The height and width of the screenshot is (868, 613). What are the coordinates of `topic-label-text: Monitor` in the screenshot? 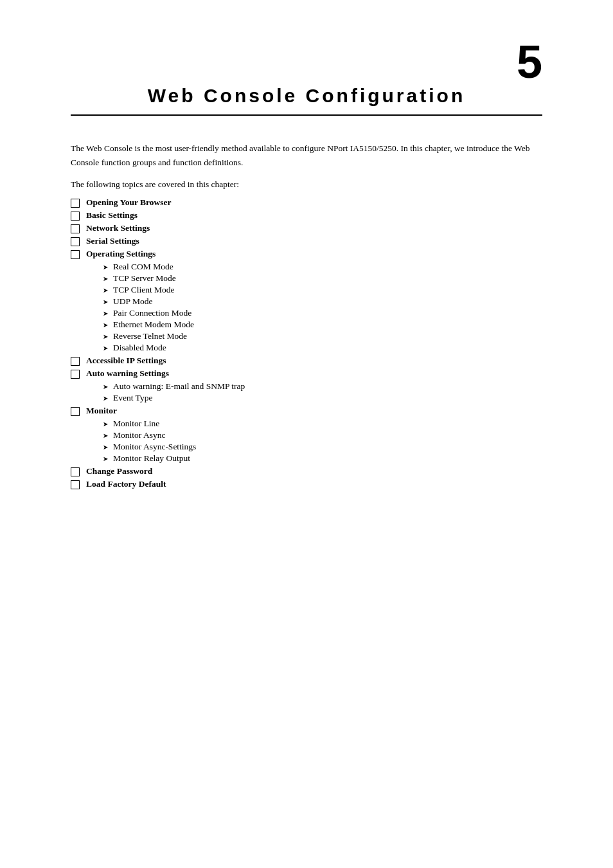 It's located at (102, 410).